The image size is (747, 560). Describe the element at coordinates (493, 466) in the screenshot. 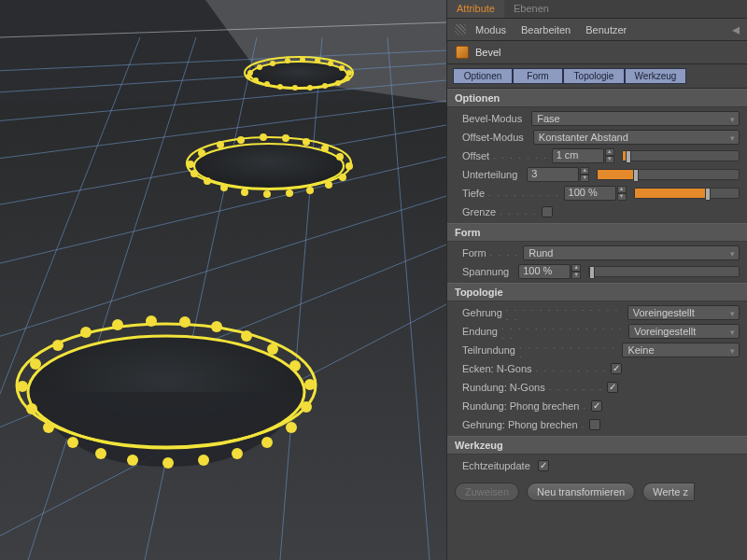

I see `label-echtzeit: Echtzeitupdate` at that location.